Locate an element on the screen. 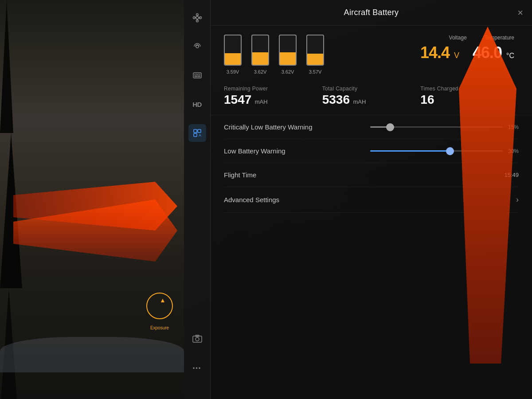  remaining-power-label: Remaining Power is located at coordinates (273, 89).